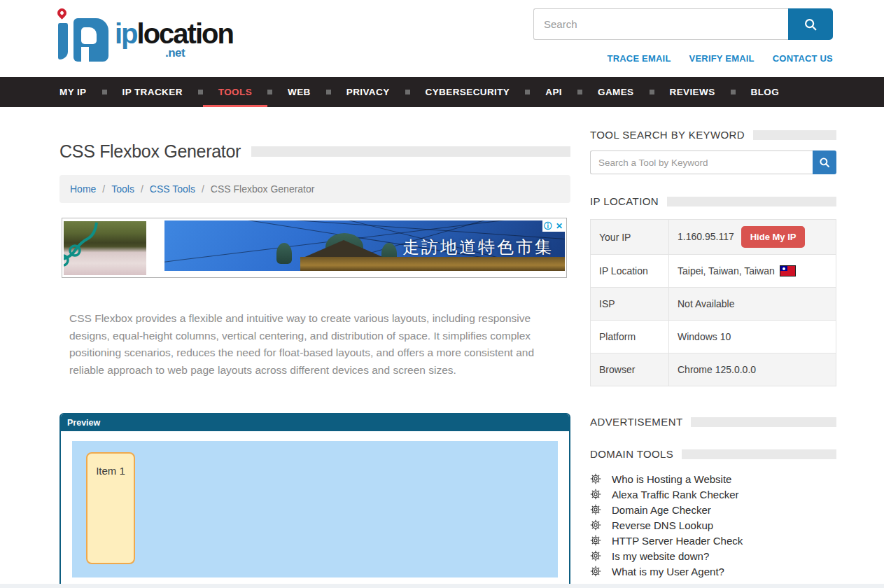 The image size is (884, 588). What do you see at coordinates (713, 525) in the screenshot?
I see `domain-tool-item: Reverse DNS Lookup` at bounding box center [713, 525].